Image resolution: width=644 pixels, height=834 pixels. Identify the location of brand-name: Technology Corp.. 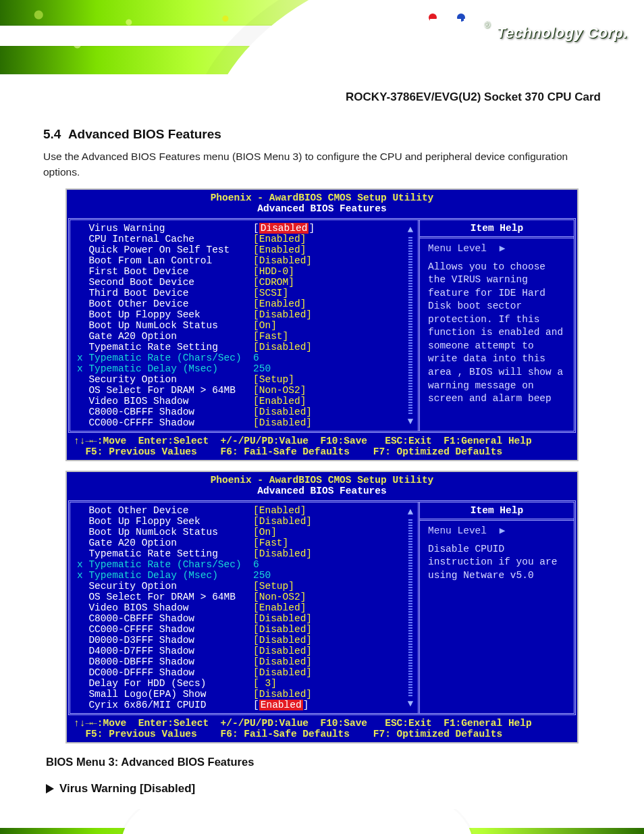
(562, 33).